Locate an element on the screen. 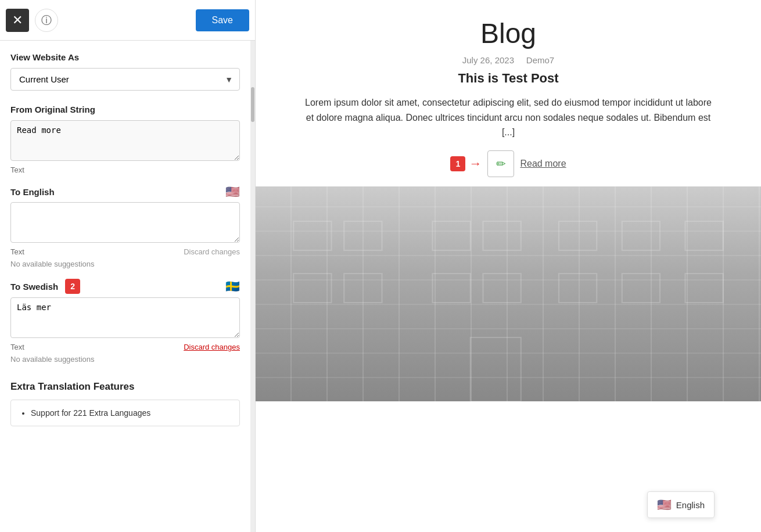 This screenshot has width=761, height=532. info-button: ⓘ is located at coordinates (46, 20).